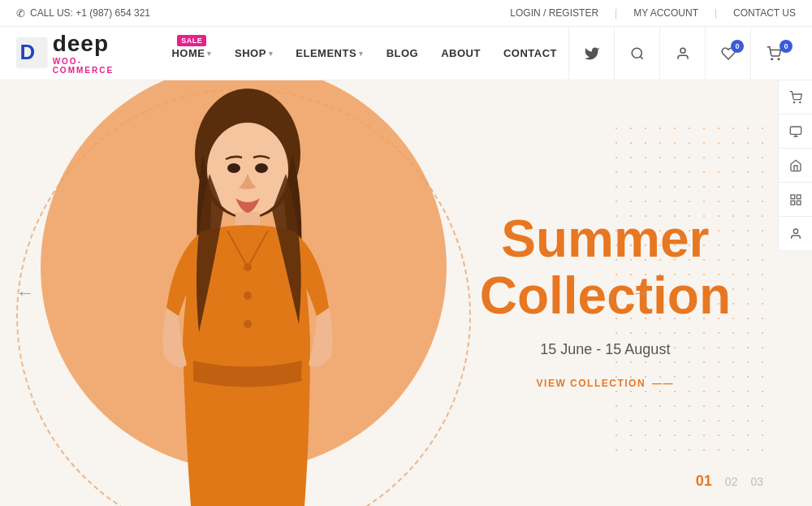 The height and width of the screenshot is (506, 812). I want to click on nav-item-blog: BLOG, so click(403, 54).